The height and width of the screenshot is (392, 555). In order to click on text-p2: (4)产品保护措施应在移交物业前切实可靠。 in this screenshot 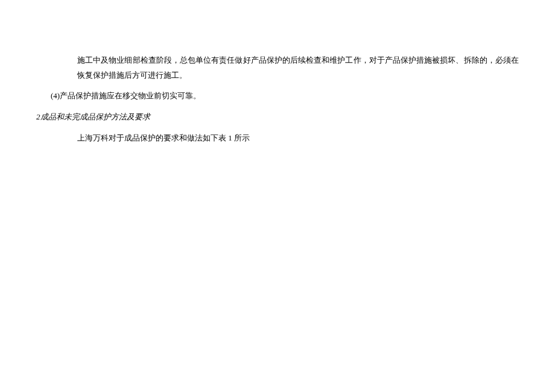, I will do `click(125, 95)`.